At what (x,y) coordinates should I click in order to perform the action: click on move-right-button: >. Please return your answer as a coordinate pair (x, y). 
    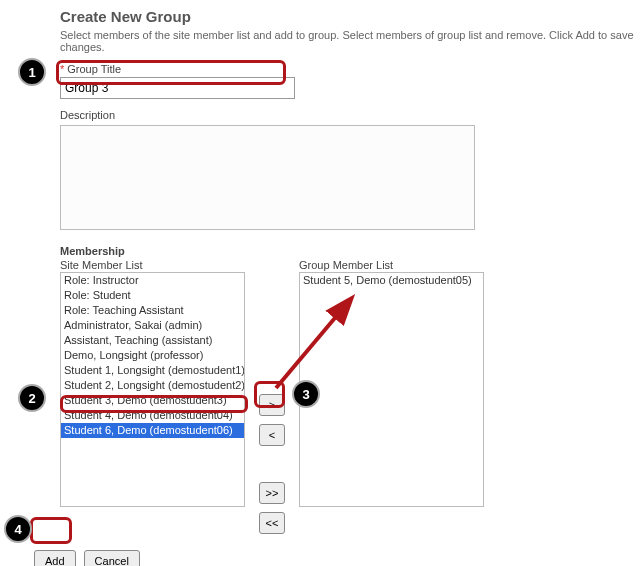
    Looking at the image, I should click on (272, 405).